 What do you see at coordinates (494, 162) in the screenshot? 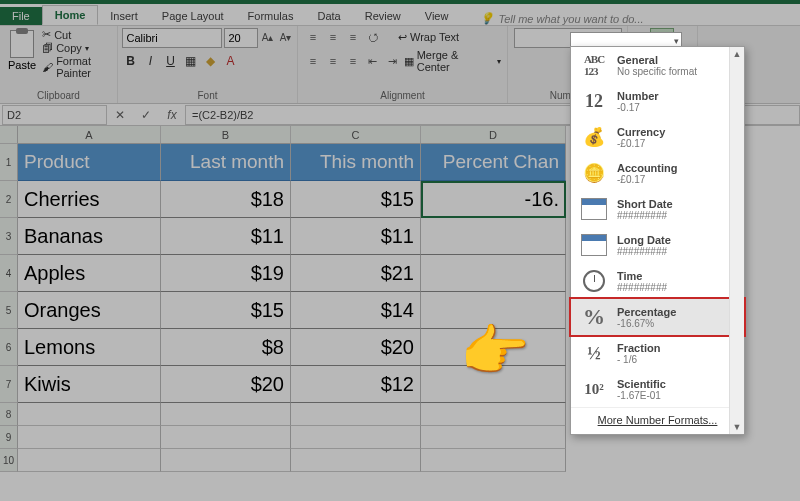
I see `cell: Percent Chan` at bounding box center [494, 162].